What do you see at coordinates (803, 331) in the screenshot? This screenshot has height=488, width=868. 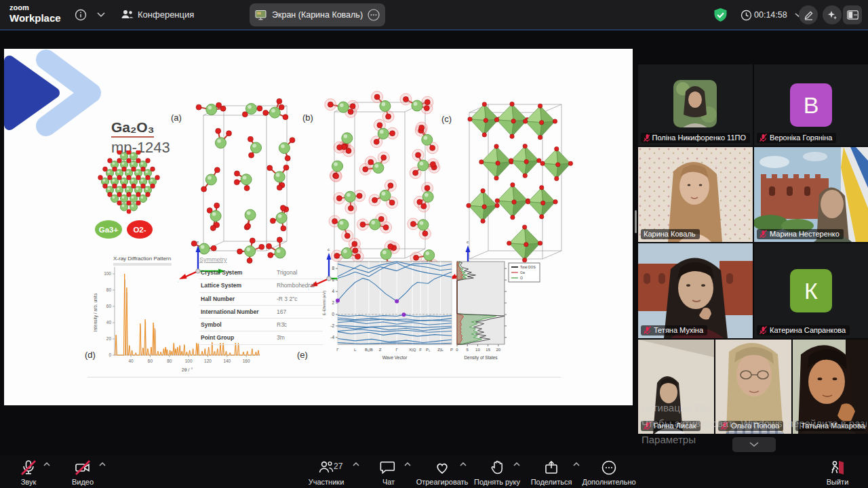 I see `participant-name-badge: Катерина Сапранкова` at bounding box center [803, 331].